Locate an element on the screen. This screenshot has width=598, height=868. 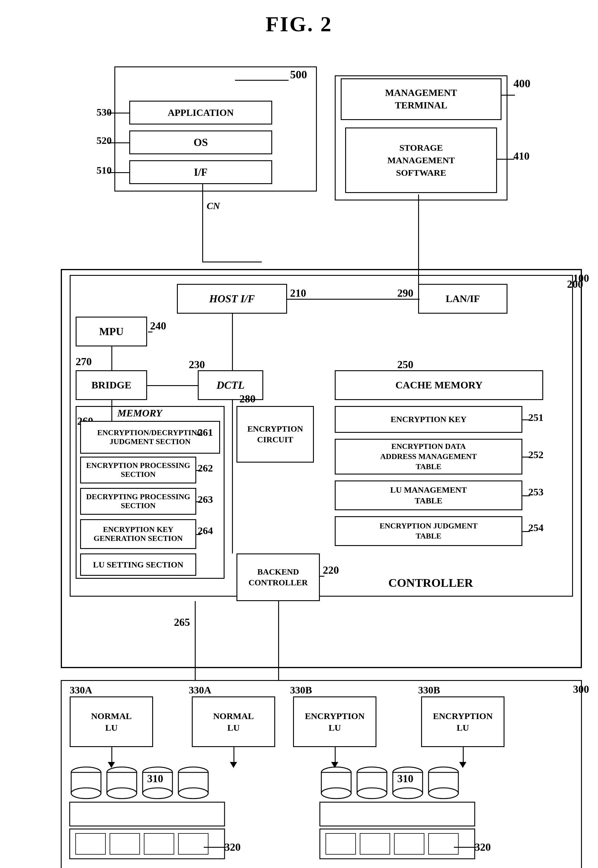
normal-lu-1-label: NORMAL LU is located at coordinates (112, 722).